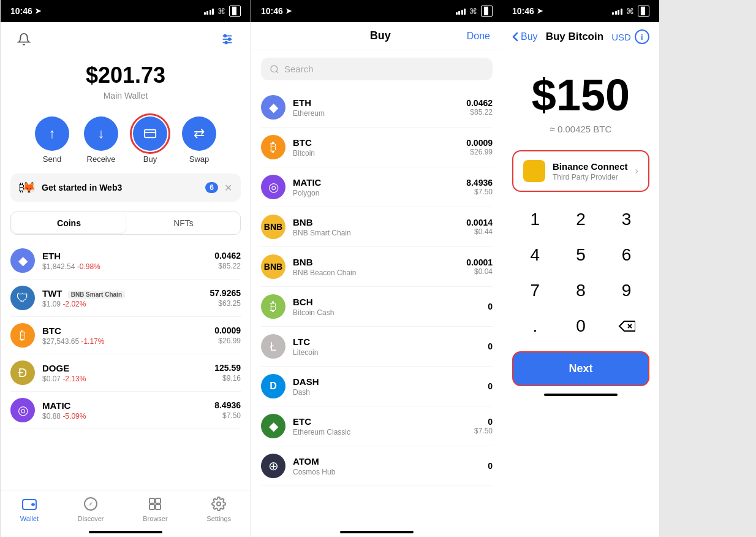  I want to click on buy-button, so click(150, 134).